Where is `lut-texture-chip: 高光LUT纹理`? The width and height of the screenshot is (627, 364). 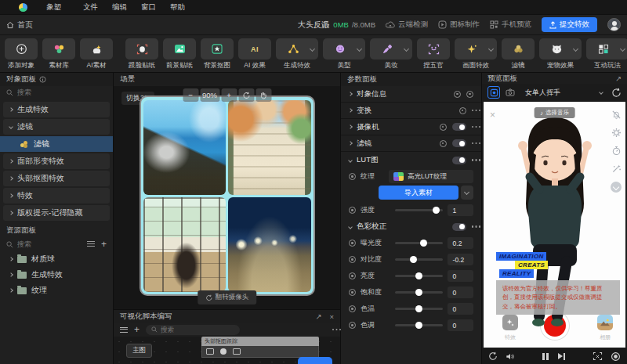
lut-texture-chip: 高光LUT纹理 is located at coordinates (431, 177).